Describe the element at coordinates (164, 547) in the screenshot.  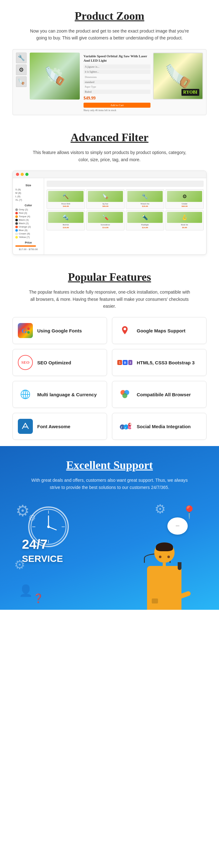
I see `person-hair` at that location.